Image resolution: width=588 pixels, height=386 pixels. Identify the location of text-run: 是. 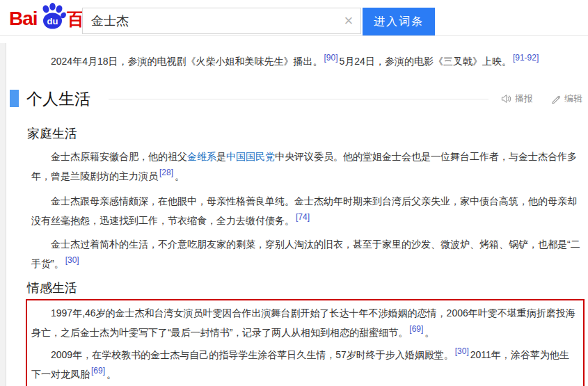
(221, 156).